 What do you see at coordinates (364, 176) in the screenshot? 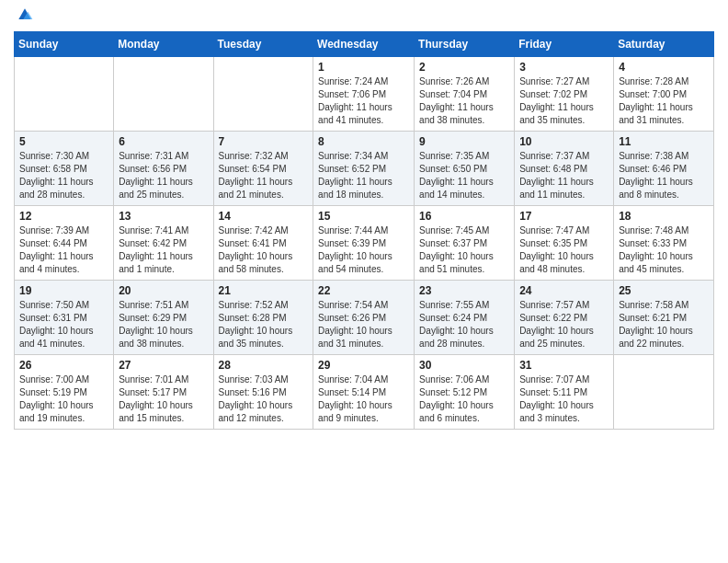
I see `day-info: Sunrise: 7:34 AM Sunset: 6:52 PM Dayligh…` at bounding box center [364, 176].